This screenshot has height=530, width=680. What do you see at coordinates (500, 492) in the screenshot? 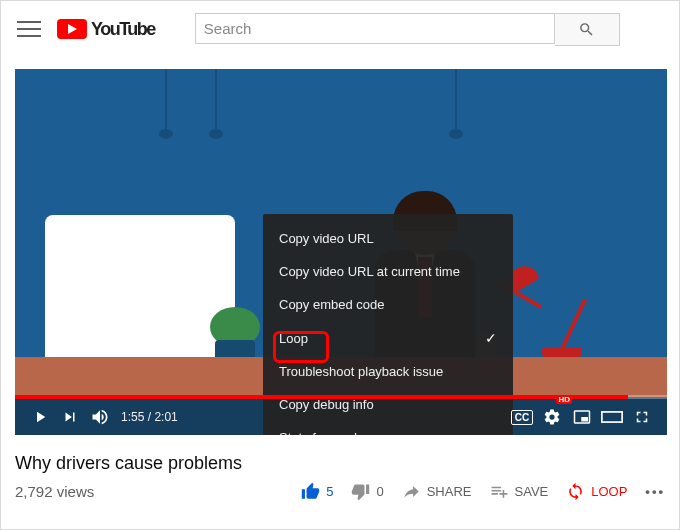
I see `playlist-add-icon` at bounding box center [500, 492].